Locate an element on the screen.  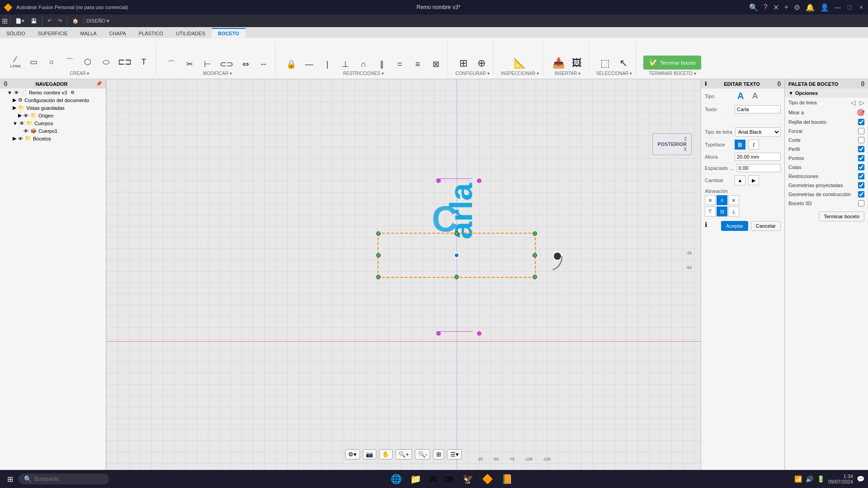
tipo-linea-icon2: ▷ is located at coordinates (862, 103).